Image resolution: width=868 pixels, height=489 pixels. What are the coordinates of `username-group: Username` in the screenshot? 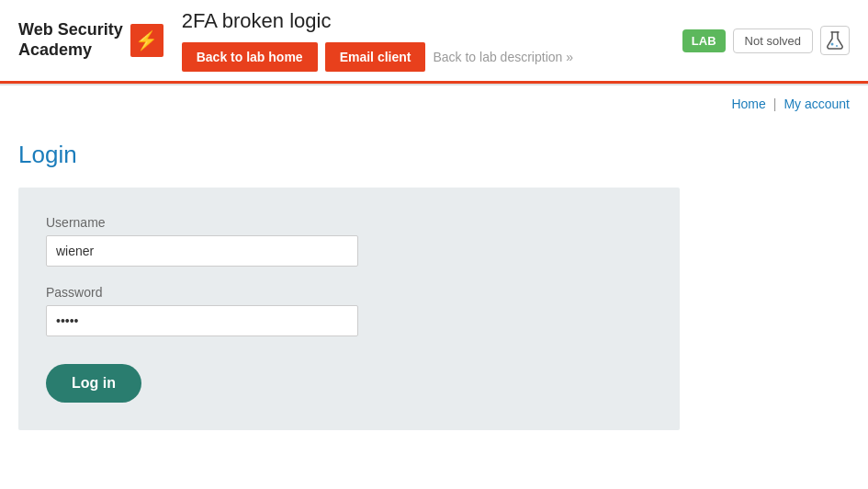 It's located at (349, 241).